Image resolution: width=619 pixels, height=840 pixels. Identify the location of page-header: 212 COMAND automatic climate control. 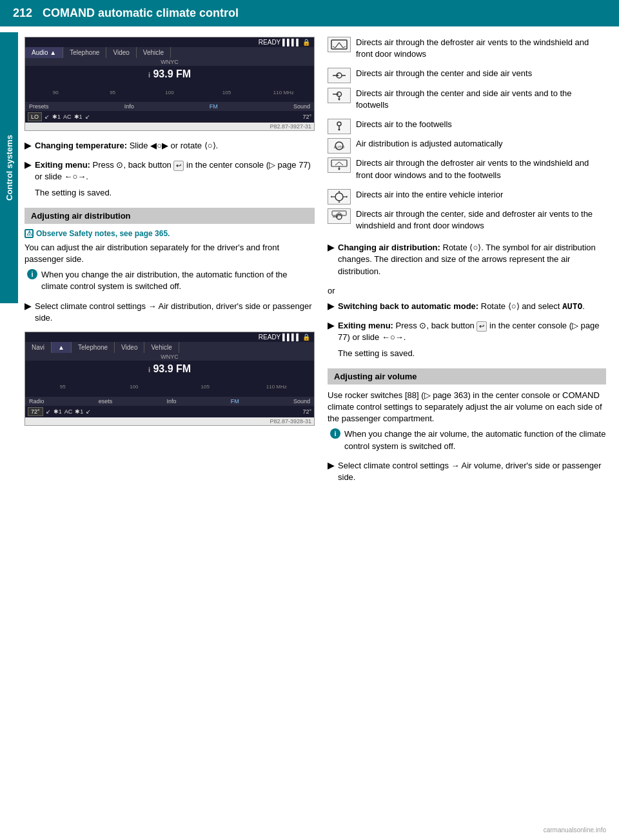
(310, 13).